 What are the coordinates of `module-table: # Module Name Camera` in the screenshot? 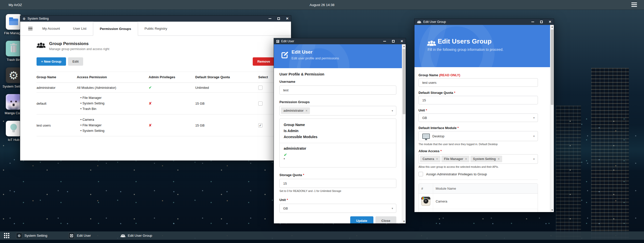 It's located at (478, 198).